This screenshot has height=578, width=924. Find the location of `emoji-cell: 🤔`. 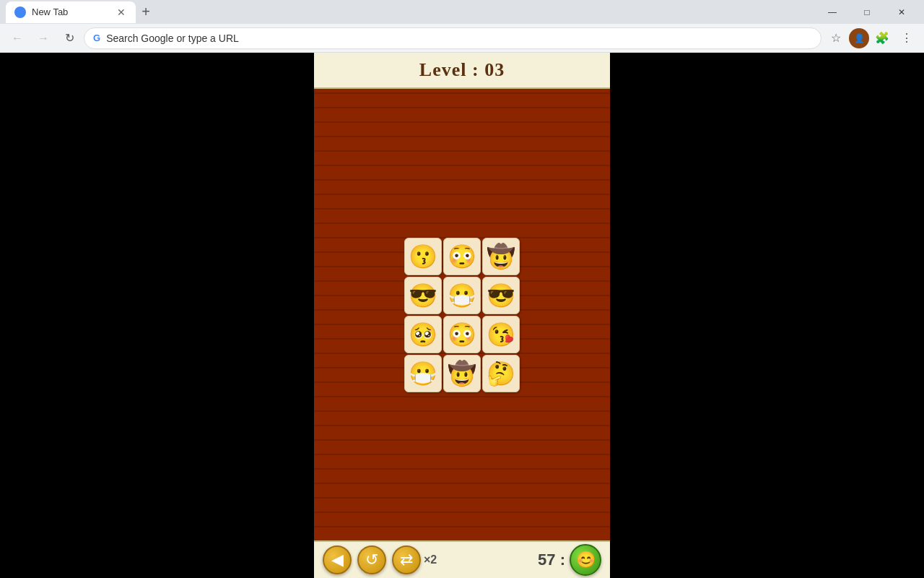

emoji-cell: 🤔 is located at coordinates (501, 374).